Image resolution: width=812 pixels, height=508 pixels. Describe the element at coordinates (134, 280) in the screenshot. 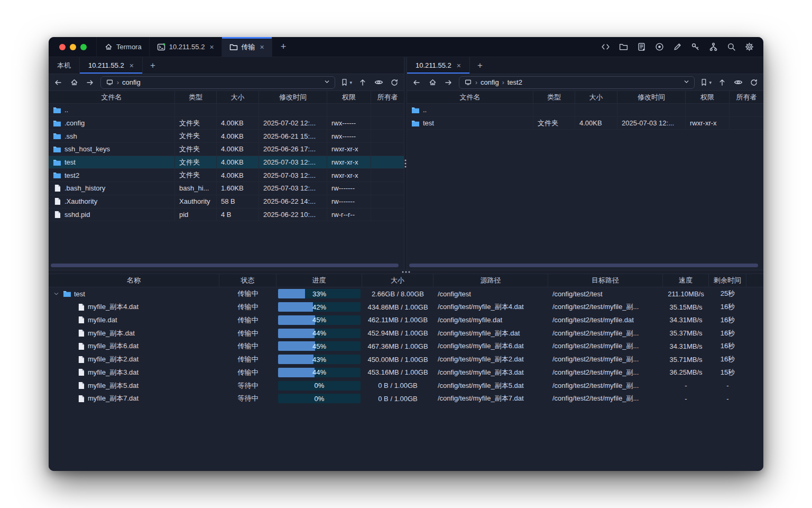

I see `column-header: 名称` at that location.